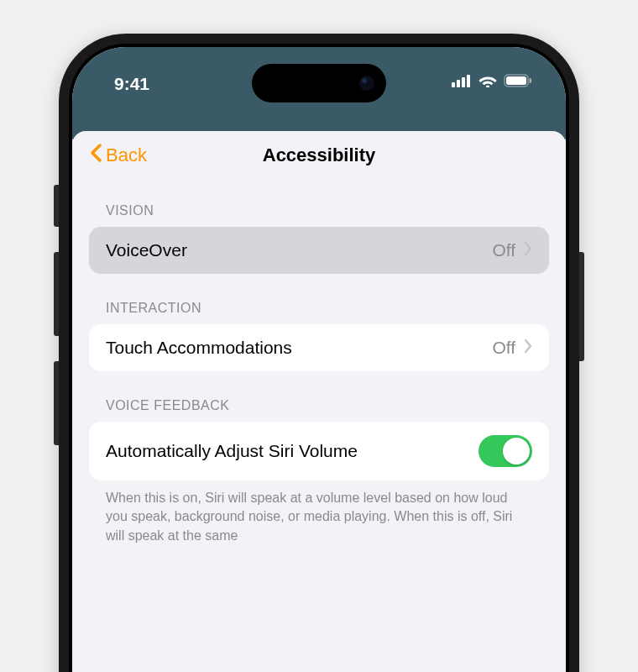 This screenshot has height=672, width=638. Describe the element at coordinates (126, 155) in the screenshot. I see `back-label: Back` at that location.